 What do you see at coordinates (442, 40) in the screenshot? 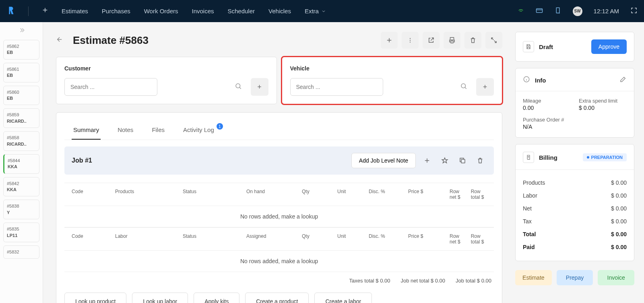
I see `header-actions` at bounding box center [442, 40].